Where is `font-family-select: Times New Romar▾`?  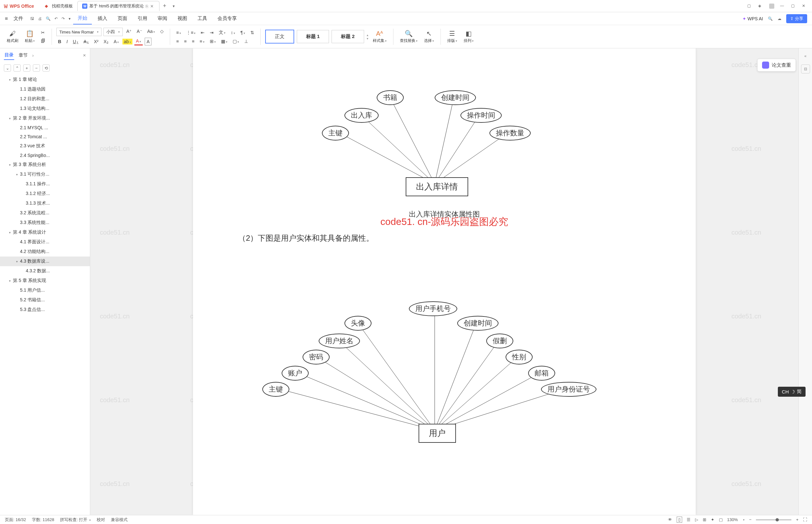
font-family-select: Times New Romar▾ is located at coordinates (79, 32).